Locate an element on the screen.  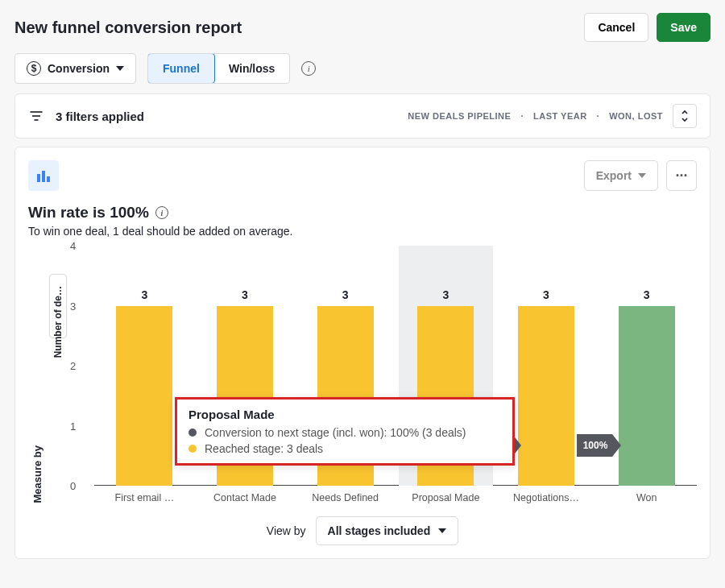
chart-tooltip: Proposal Made Conversion to next stage (… is located at coordinates (345, 432).